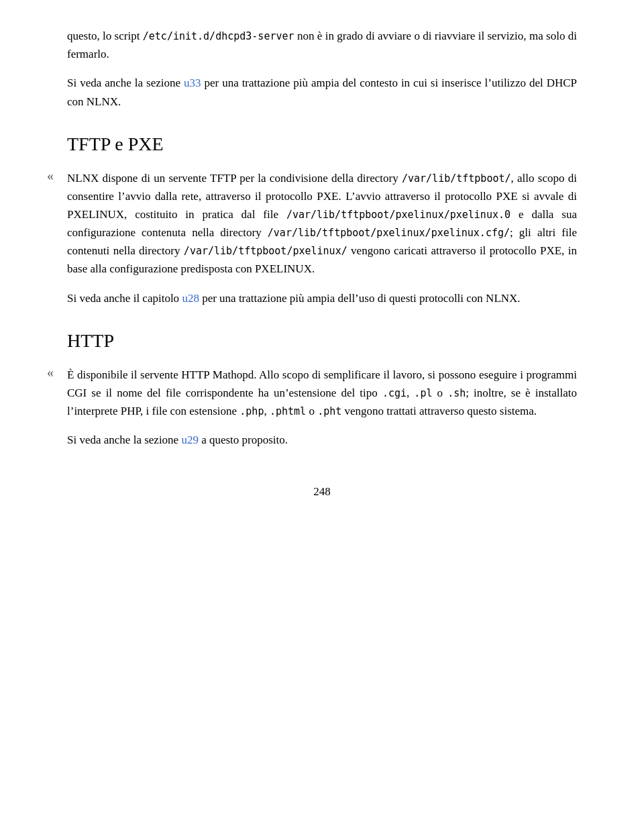 The height and width of the screenshot is (818, 644). What do you see at coordinates (124, 440) in the screenshot?
I see `http-p2-text-before: Si veda anche la sezione` at bounding box center [124, 440].